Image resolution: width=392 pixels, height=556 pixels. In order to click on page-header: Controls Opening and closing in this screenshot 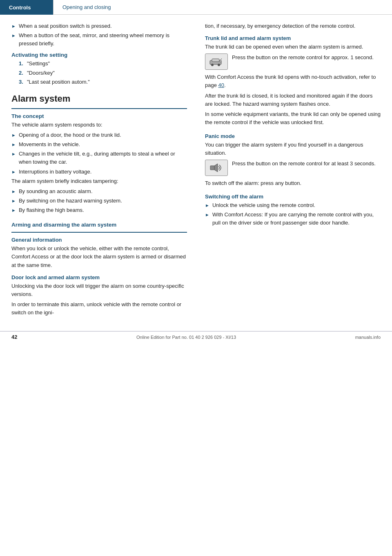, I will do `click(196, 7)`.